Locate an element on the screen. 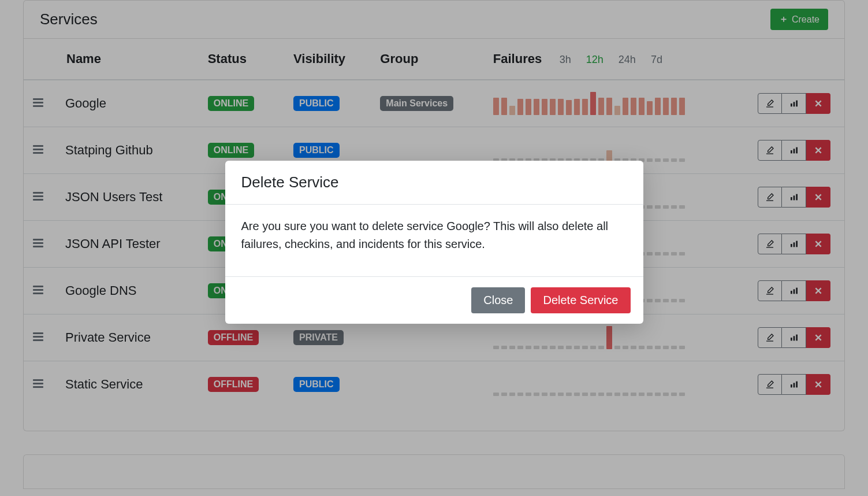 The height and width of the screenshot is (496, 868). modal-title: Delete Service is located at coordinates (434, 183).